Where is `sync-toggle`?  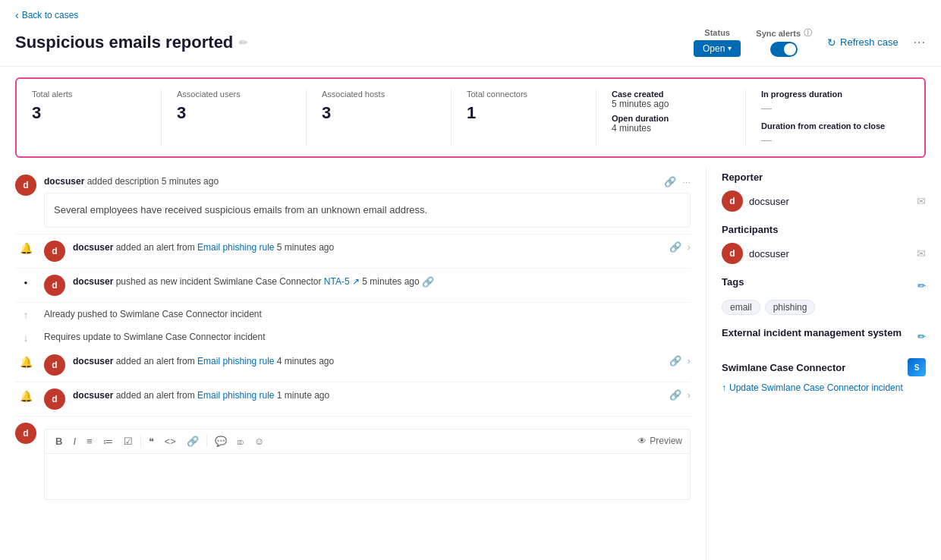
sync-toggle is located at coordinates (784, 49).